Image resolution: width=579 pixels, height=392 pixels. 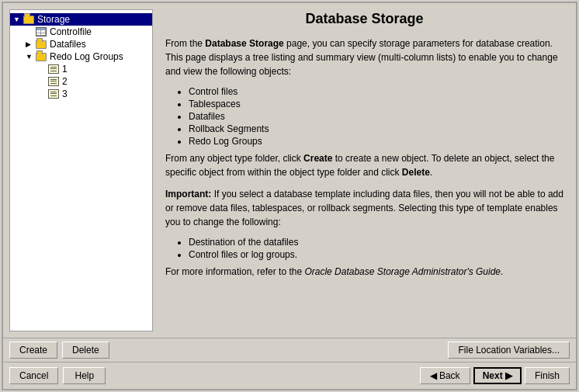 I want to click on help-button: Help, so click(x=84, y=376).